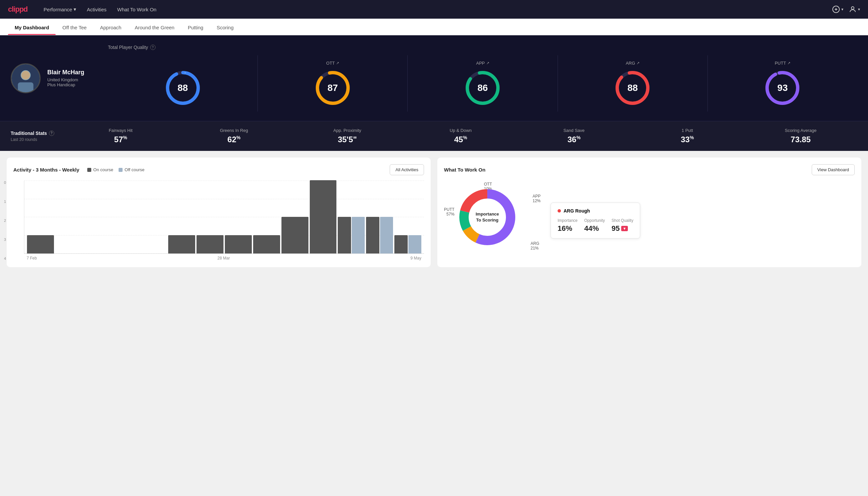 The image size is (868, 496). What do you see at coordinates (26, 78) in the screenshot?
I see `avatar` at bounding box center [26, 78].